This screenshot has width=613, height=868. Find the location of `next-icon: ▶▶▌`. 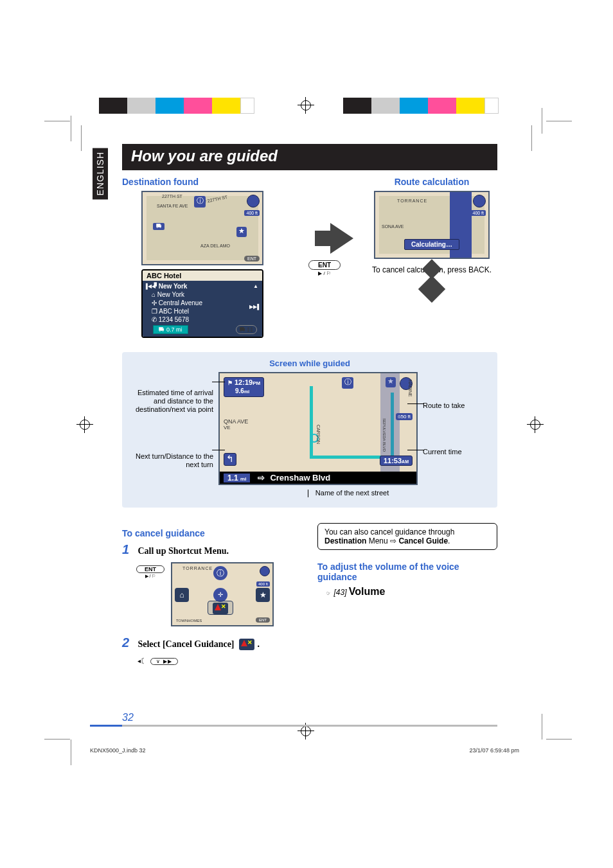

next-icon: ▶▶▌ is located at coordinates (255, 307).